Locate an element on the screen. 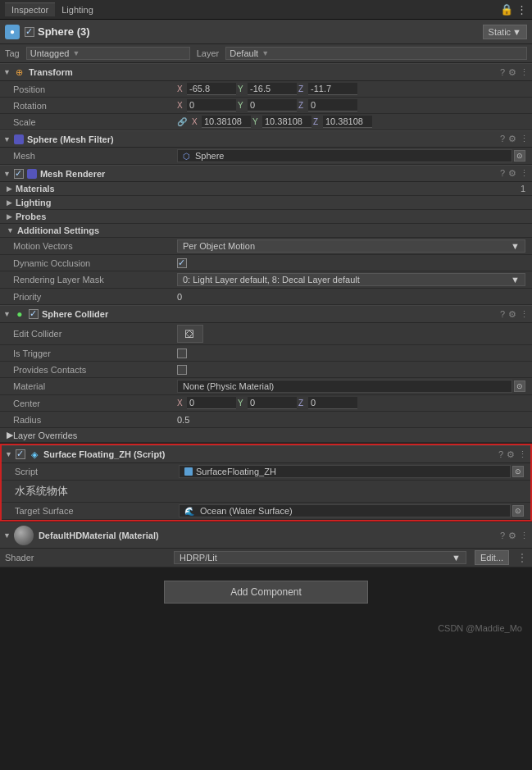 This screenshot has width=532, height=770. surface-floating-help-icon: ? is located at coordinates (501, 454).